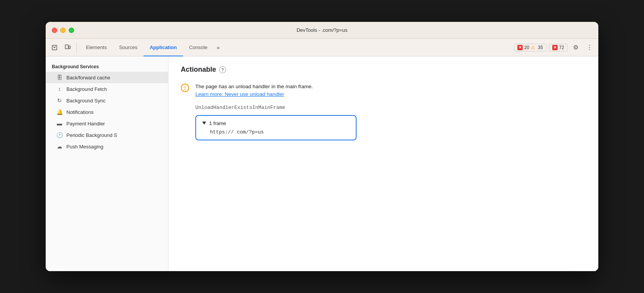 Image resolution: width=644 pixels, height=293 pixels. Describe the element at coordinates (555, 48) in the screenshot. I see `toolbar-right: ✕ 20 ⚠ 35 ✕ 72 ⚙ ⋮` at that location.